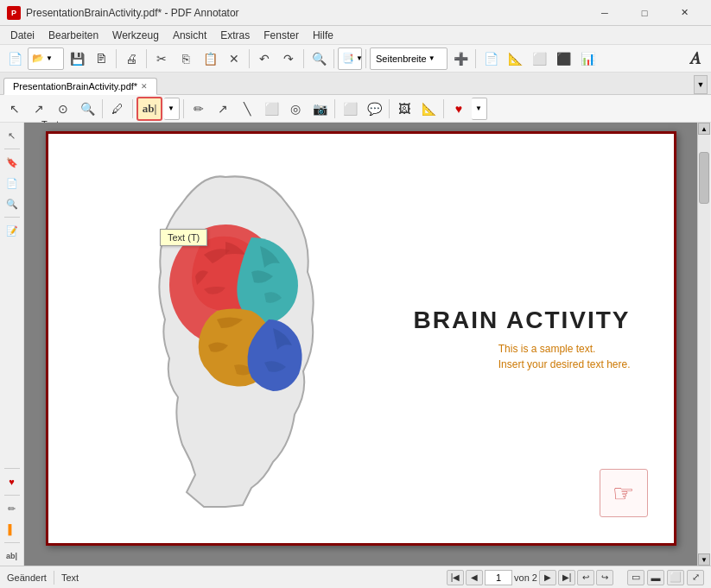  What do you see at coordinates (136, 35) in the screenshot?
I see `menu-werkzeug: Werkzeug` at bounding box center [136, 35].